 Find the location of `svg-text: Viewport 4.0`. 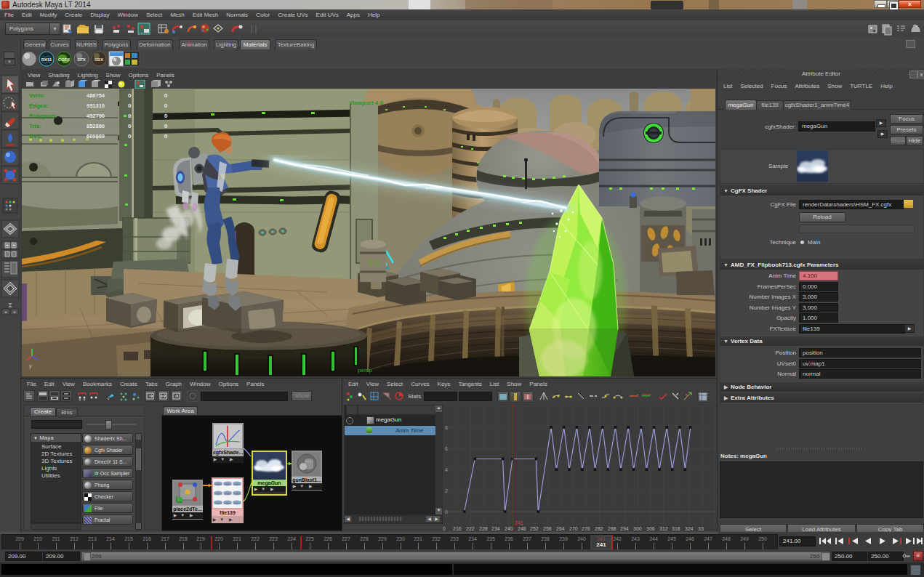

svg-text: Viewport 4.0 is located at coordinates (366, 103).